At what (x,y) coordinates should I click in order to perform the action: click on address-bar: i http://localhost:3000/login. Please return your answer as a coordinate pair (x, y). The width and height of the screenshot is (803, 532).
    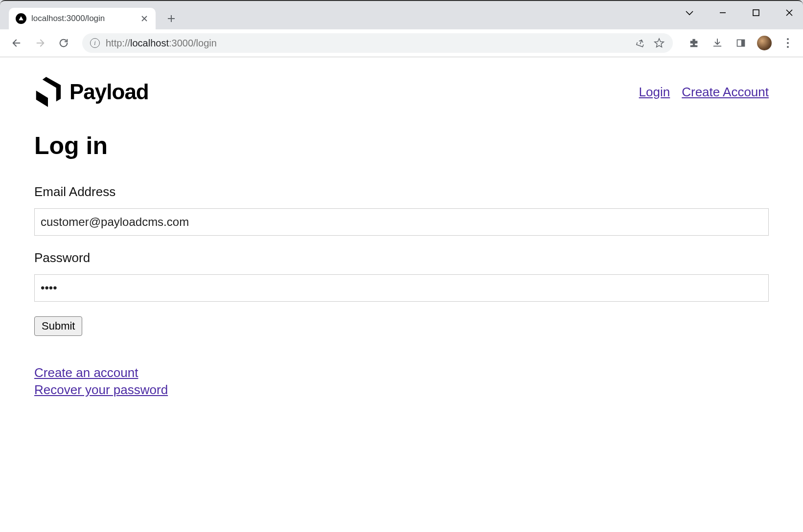
    Looking at the image, I should click on (378, 43).